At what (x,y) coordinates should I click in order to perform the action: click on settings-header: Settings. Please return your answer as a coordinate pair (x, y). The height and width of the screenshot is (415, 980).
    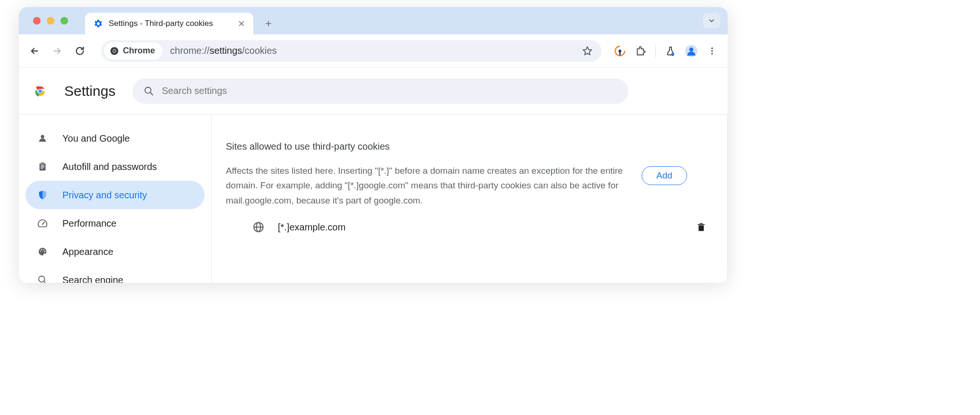
    Looking at the image, I should click on (373, 91).